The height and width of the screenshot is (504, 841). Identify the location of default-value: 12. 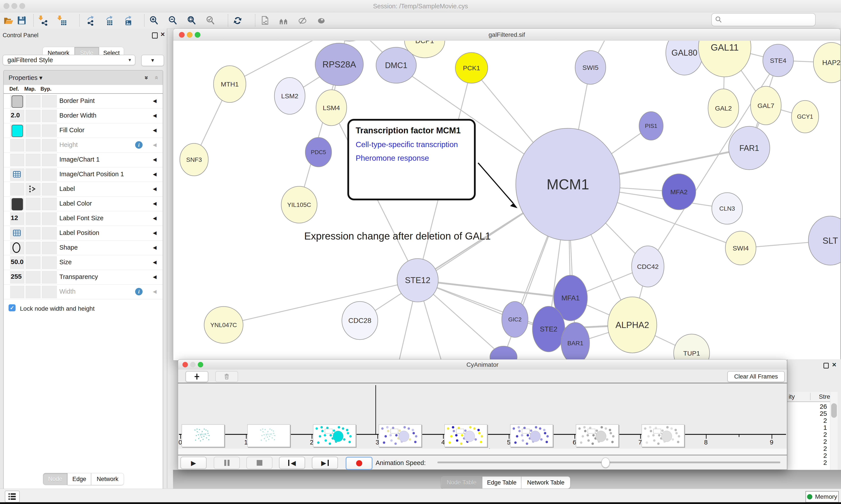
(14, 218).